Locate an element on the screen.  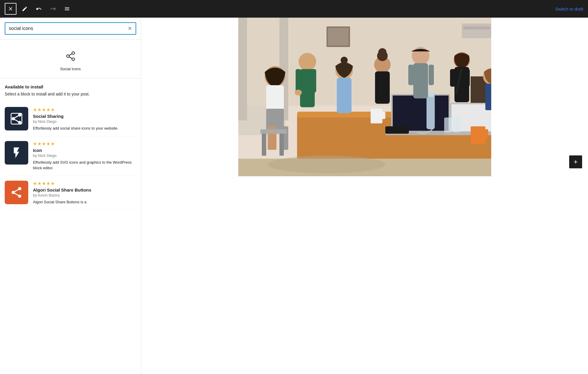
menu-icon is located at coordinates (67, 9).